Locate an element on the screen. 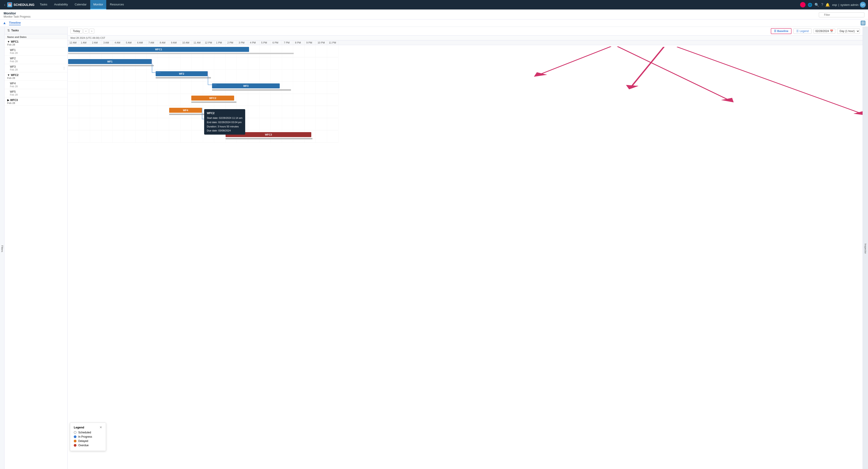  tooltip-due: Due date: 03/08/2024 is located at coordinates (219, 131).